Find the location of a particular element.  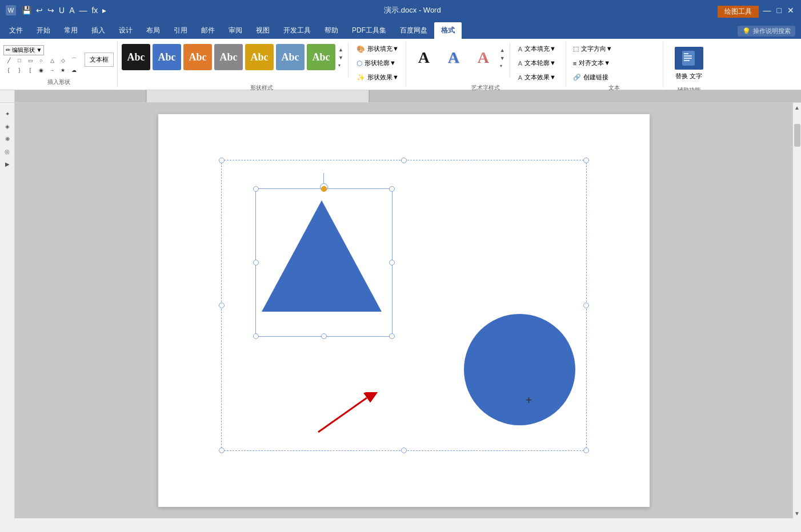

left-tool-2: ◈ is located at coordinates (7, 126).